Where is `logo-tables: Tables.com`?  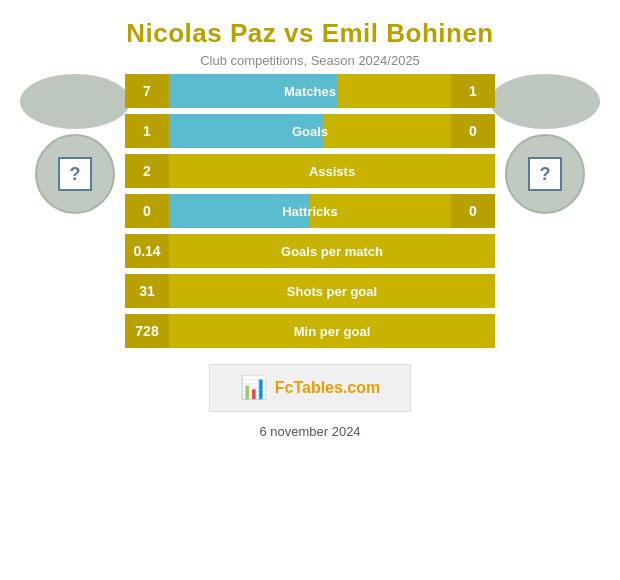 logo-tables: Tables.com is located at coordinates (336, 388).